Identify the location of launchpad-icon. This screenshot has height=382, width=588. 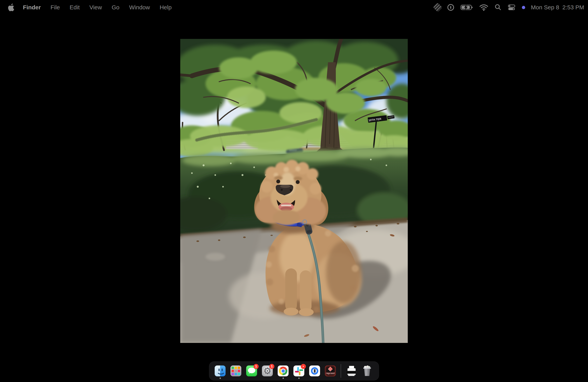
(236, 371).